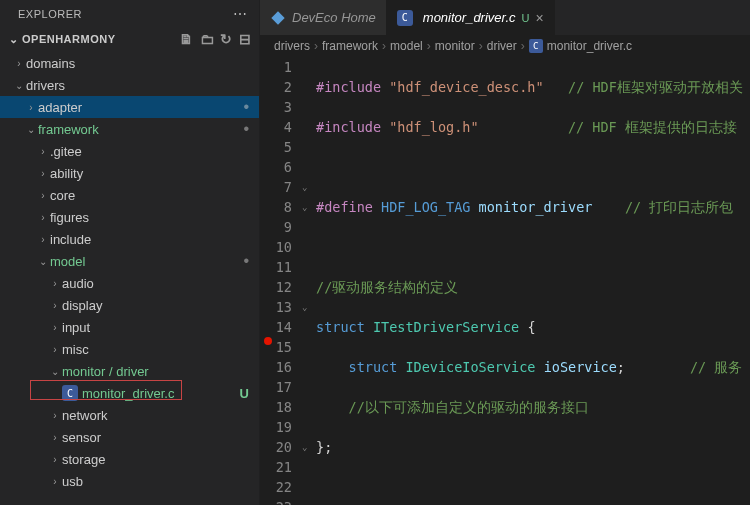 The height and width of the screenshot is (505, 750). Describe the element at coordinates (100, 39) in the screenshot. I see `section-title: OPENHARMONY` at that location.